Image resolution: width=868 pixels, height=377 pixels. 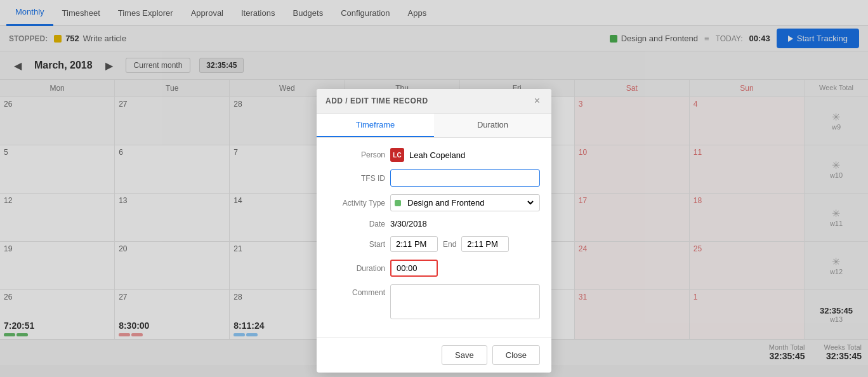 What do you see at coordinates (414, 244) in the screenshot?
I see `start-time-input` at bounding box center [414, 244].